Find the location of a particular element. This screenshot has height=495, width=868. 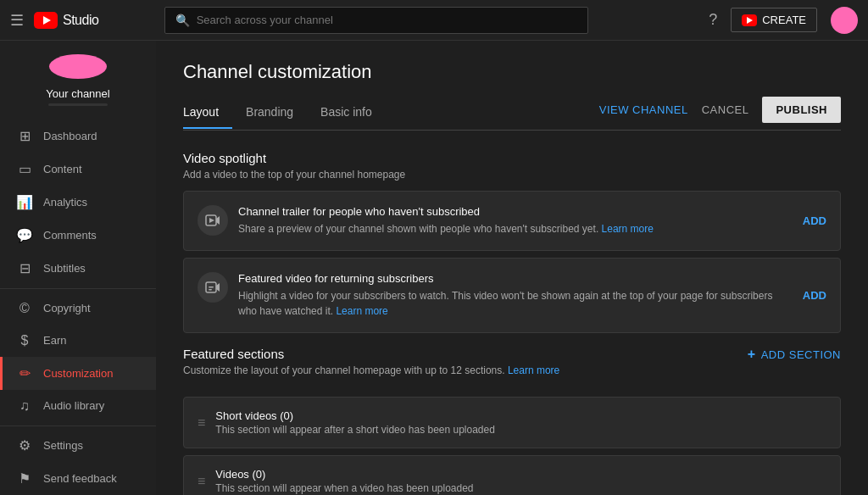

add-section-button: + ADD SECTION is located at coordinates (794, 354).